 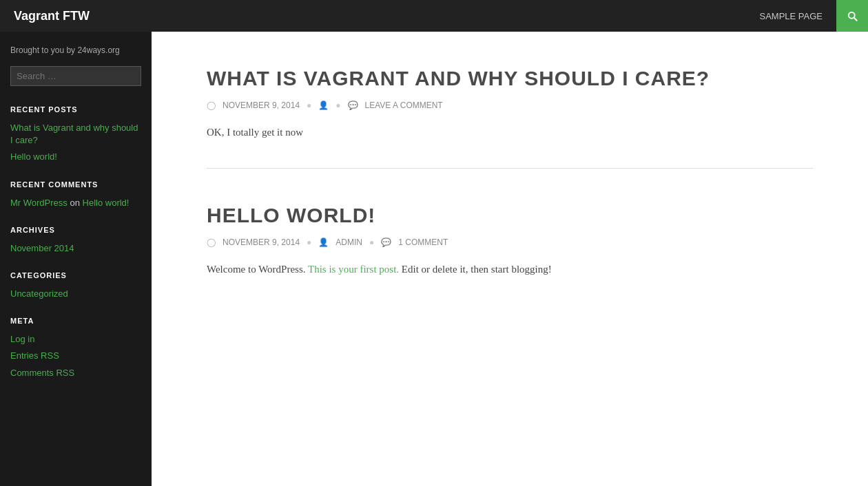 I want to click on comment-author-link: Mr WordPress, so click(x=39, y=202).